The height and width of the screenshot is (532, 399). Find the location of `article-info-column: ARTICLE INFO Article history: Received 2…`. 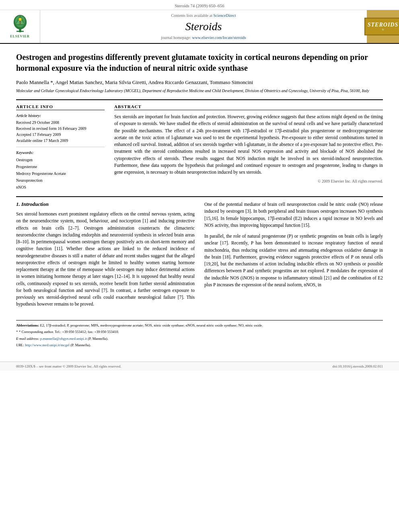

article-info-column: ARTICLE INFO Article history: Received 2… is located at coordinates (60, 147).